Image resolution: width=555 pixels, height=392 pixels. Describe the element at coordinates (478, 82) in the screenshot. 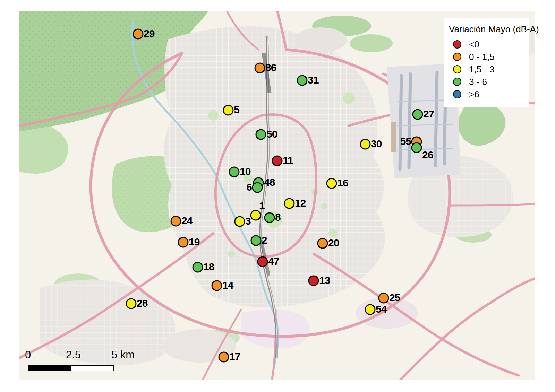

I see `legend-item-label: 3 - 6` at that location.